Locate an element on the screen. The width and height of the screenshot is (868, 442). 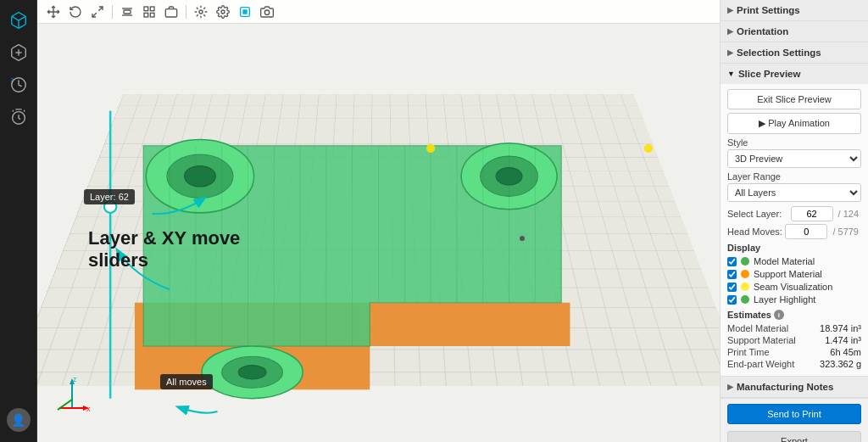
moves-annotation: All moves is located at coordinates (186, 382).